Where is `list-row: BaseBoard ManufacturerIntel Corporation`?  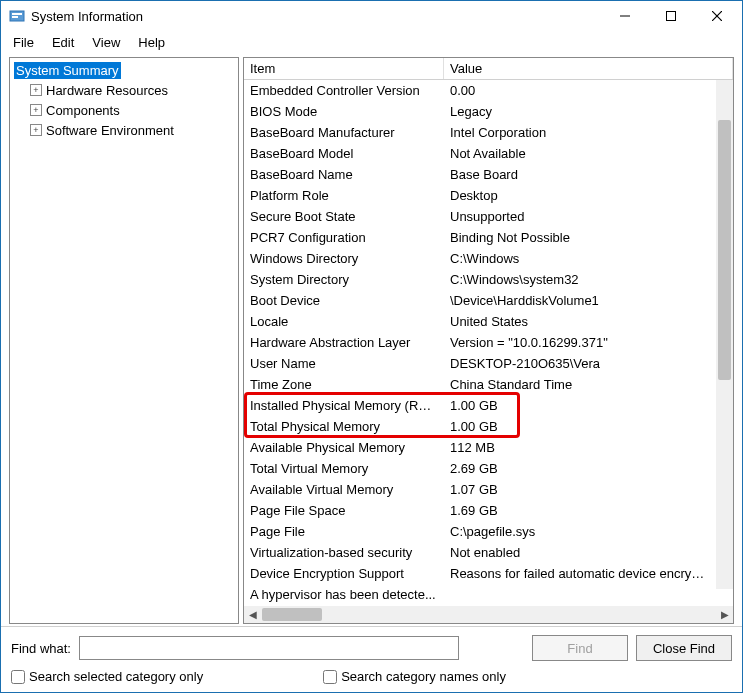
list-row: BaseBoard ManufacturerIntel Corporation is located at coordinates (480, 132).